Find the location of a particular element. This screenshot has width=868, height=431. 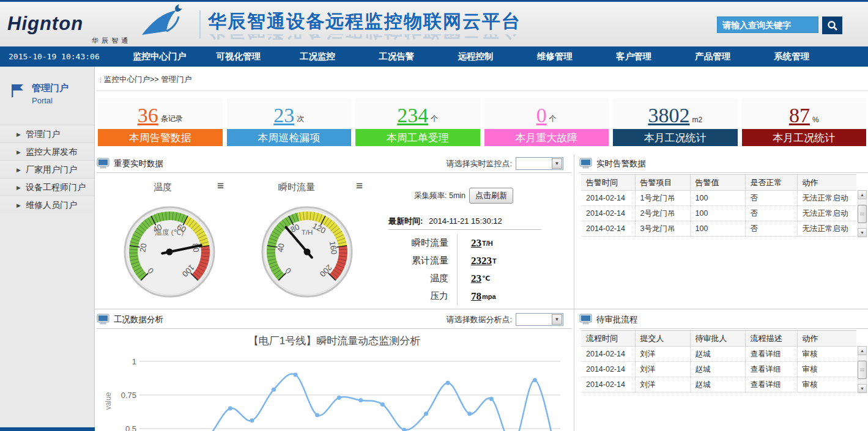

search-icon is located at coordinates (833, 26).